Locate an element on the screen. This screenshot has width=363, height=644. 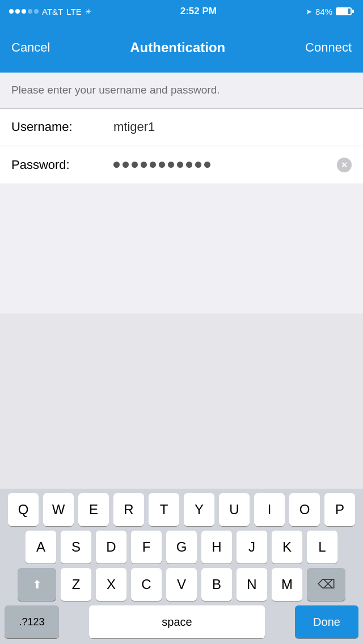
username-row: Username: mtiger1 is located at coordinates (182, 128).